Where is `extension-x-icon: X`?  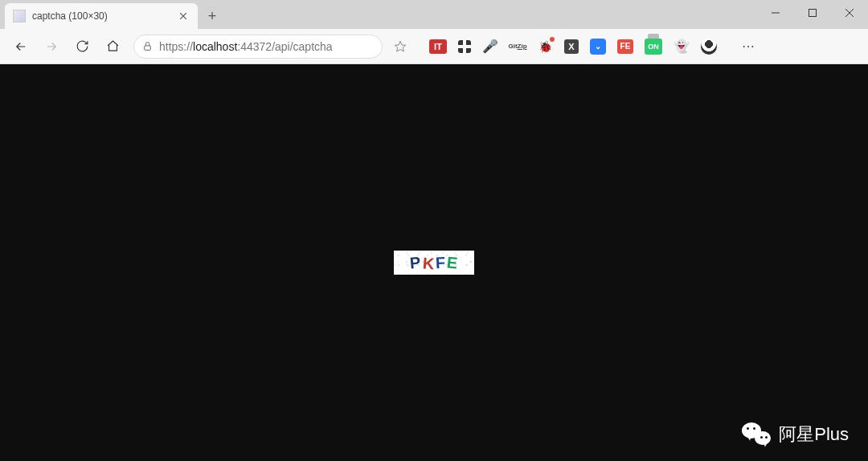
extension-x-icon: X is located at coordinates (571, 47).